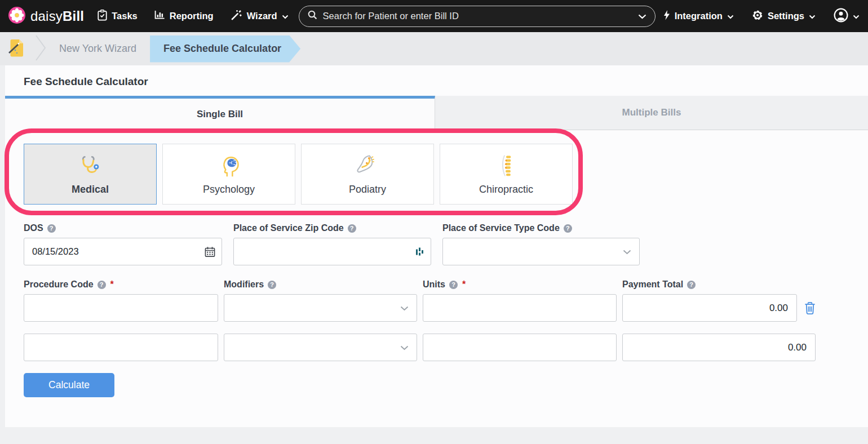  Describe the element at coordinates (210, 252) in the screenshot. I see `calendar-icon` at that location.